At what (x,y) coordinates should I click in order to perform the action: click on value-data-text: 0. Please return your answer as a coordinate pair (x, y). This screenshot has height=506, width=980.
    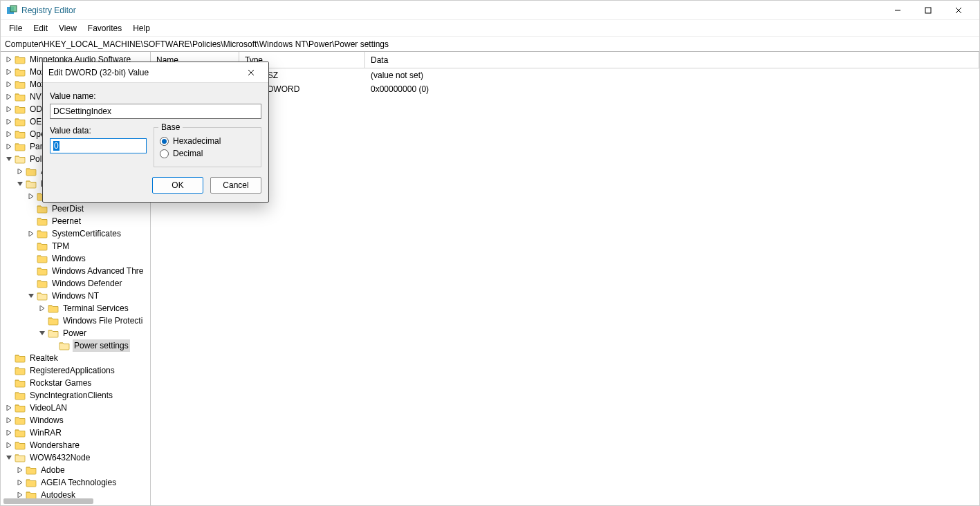
    Looking at the image, I should click on (57, 146).